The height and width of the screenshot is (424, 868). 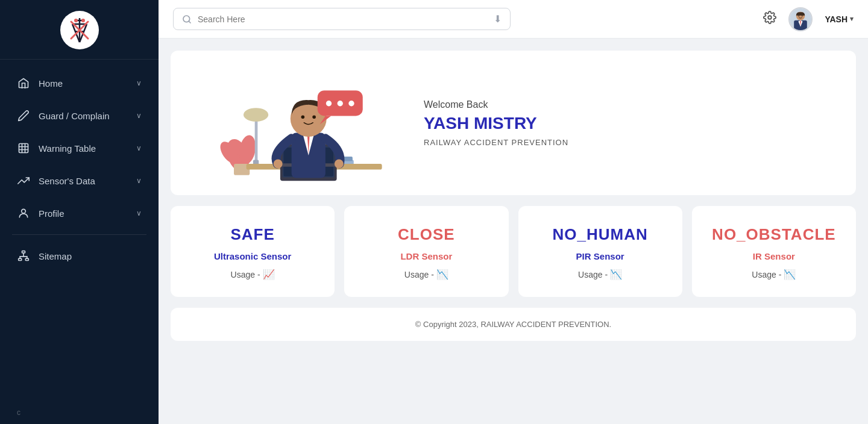 What do you see at coordinates (24, 256) in the screenshot?
I see `sitemap-icon` at bounding box center [24, 256].